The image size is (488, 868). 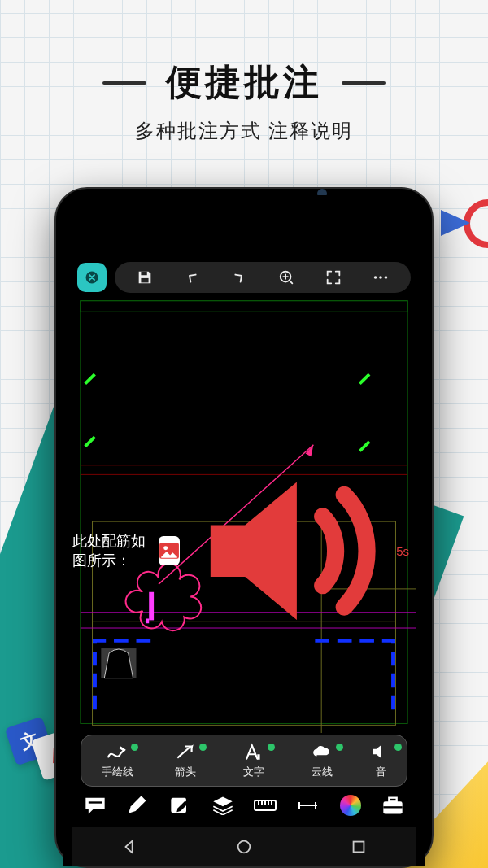 What do you see at coordinates (265, 805) in the screenshot?
I see `ruler-button` at bounding box center [265, 805].